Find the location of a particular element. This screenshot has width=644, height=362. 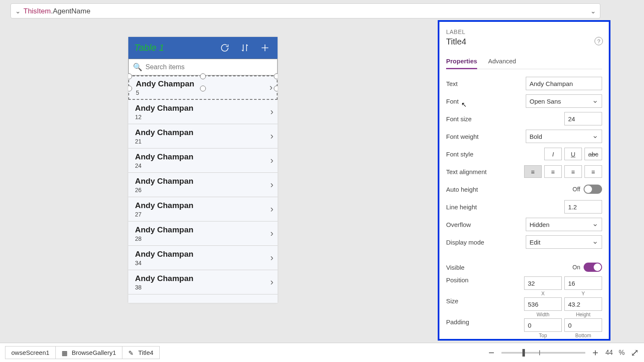

formula-expand-icon: ⌄ is located at coordinates (593, 11).